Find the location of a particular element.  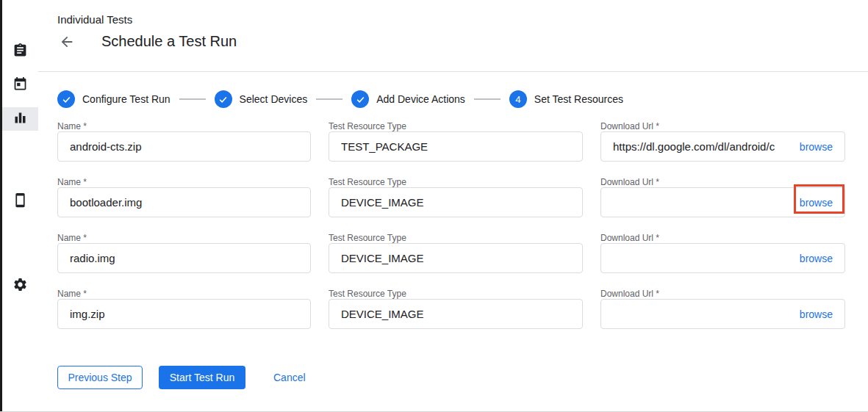

name-field: Name * radio.img is located at coordinates (184, 253).